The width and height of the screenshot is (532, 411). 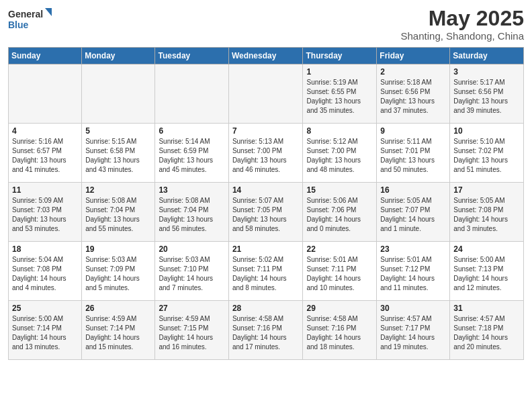 I want to click on calendar-week-row: 18Sunrise: 5:04 AM Sunset: 7:08 PM Dayli…, so click(x=266, y=271).